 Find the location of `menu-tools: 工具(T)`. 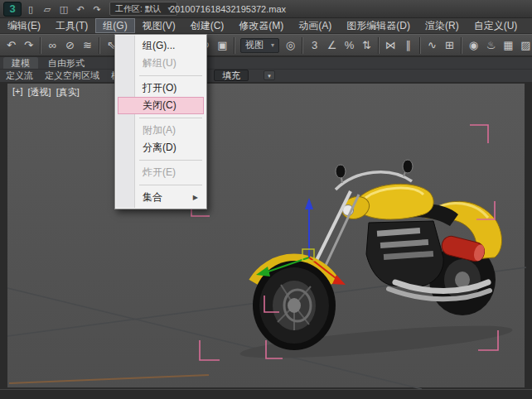

menu-tools: 工具(T) is located at coordinates (71, 26).